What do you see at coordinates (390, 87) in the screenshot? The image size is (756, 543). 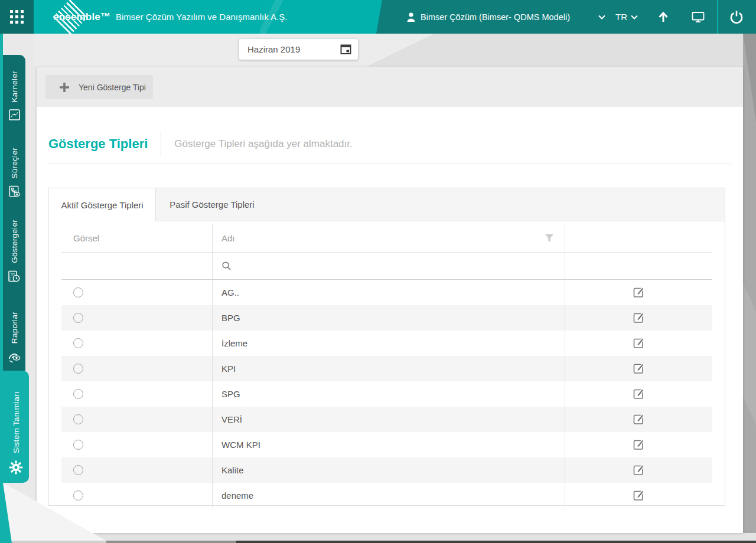 I see `toolbar: Yeni Gösterge Tipi` at bounding box center [390, 87].